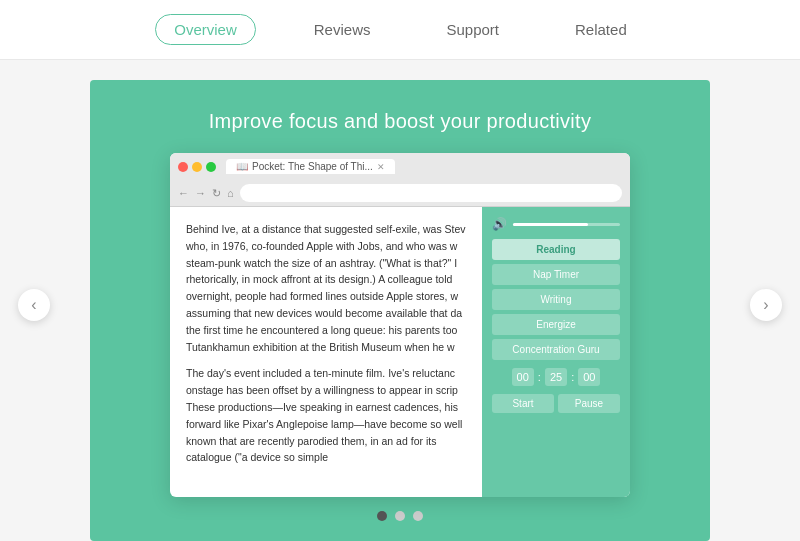 Image resolution: width=800 pixels, height=541 pixels. What do you see at coordinates (431, 193) in the screenshot?
I see `url-input` at bounding box center [431, 193].